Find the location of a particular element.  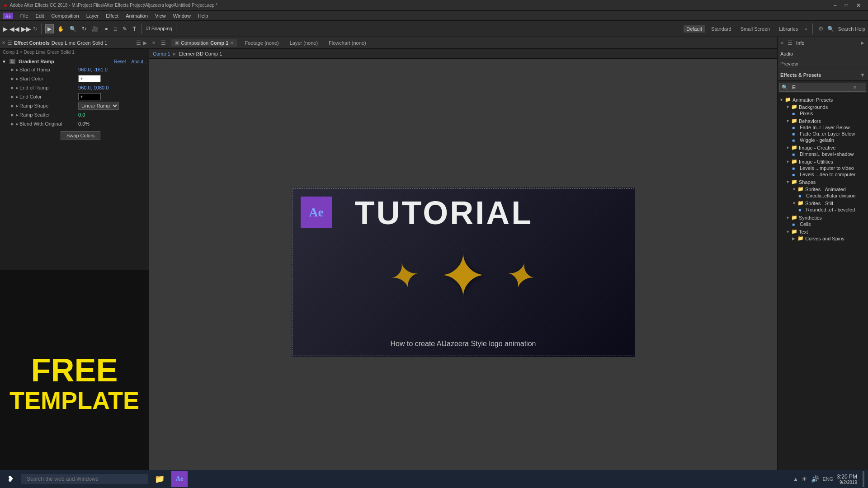

backgrounds-row: ▼ 📁 Backgrounds is located at coordinates (826, 107).